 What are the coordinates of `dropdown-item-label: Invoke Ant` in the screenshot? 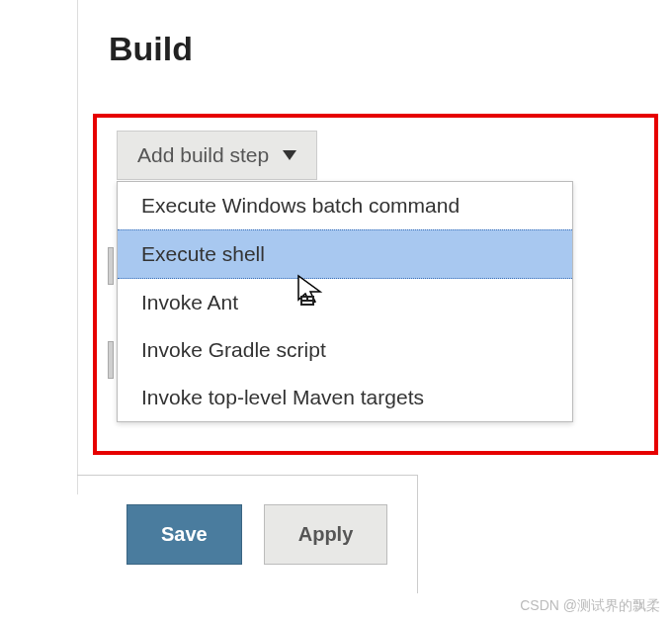 It's located at (190, 303).